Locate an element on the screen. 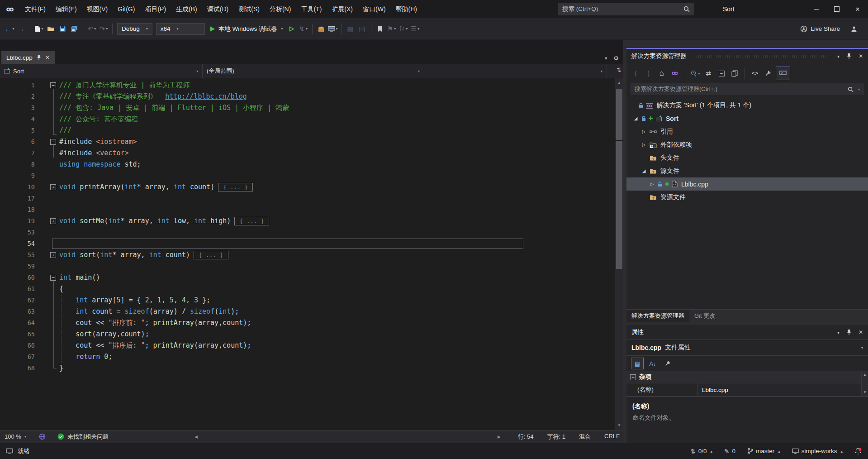 Image resolution: width=868 pixels, height=459 pixels. flag-outline-icon: ⚐▾ is located at coordinates (403, 29).